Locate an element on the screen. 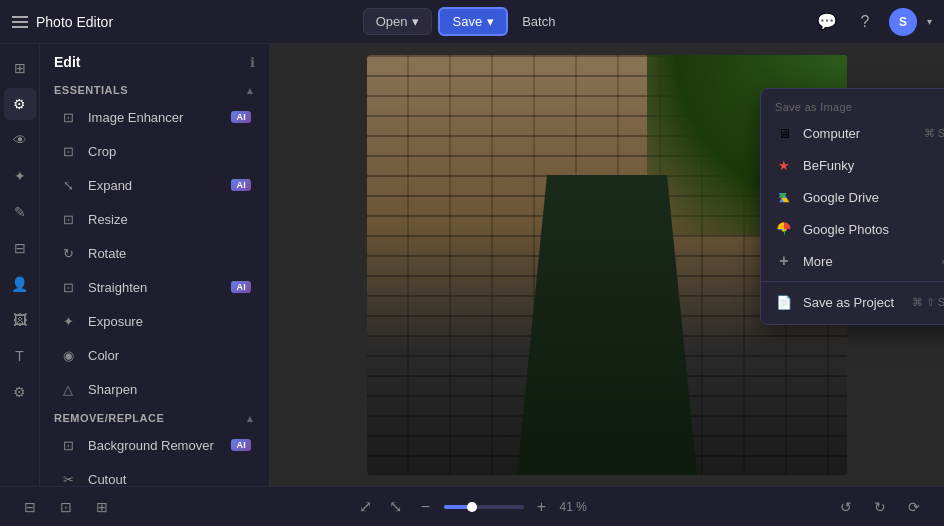  dropdown-item-google-photos: Google Photos is located at coordinates (852, 229).